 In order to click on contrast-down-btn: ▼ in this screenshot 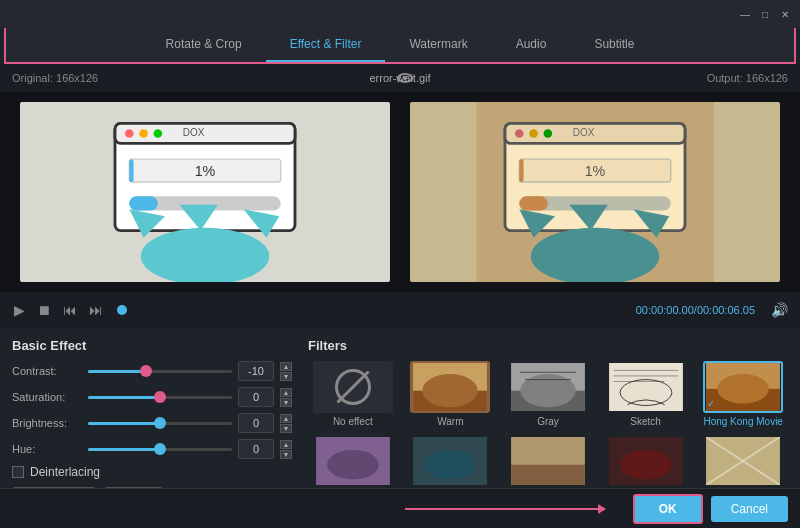, I will do `click(286, 376)`.